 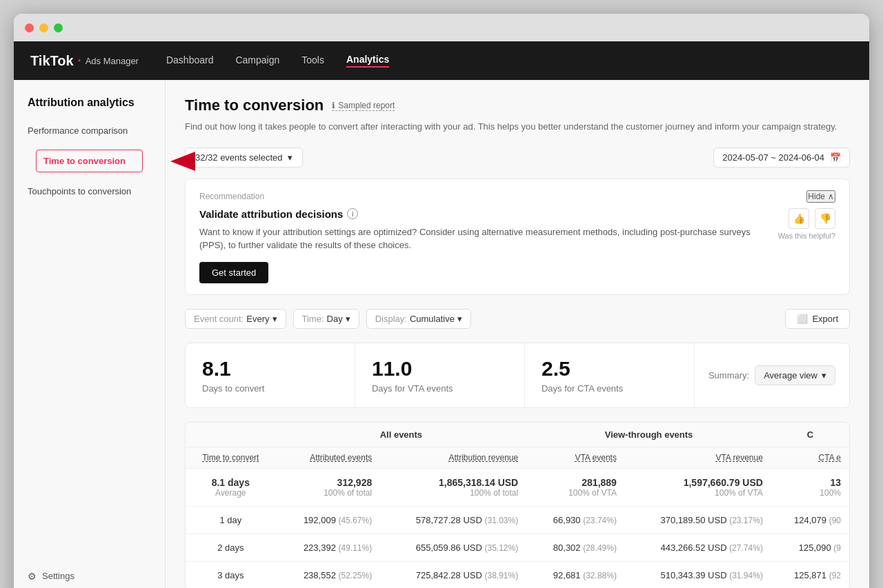 I want to click on nav-item-tools: Tools, so click(x=313, y=61).